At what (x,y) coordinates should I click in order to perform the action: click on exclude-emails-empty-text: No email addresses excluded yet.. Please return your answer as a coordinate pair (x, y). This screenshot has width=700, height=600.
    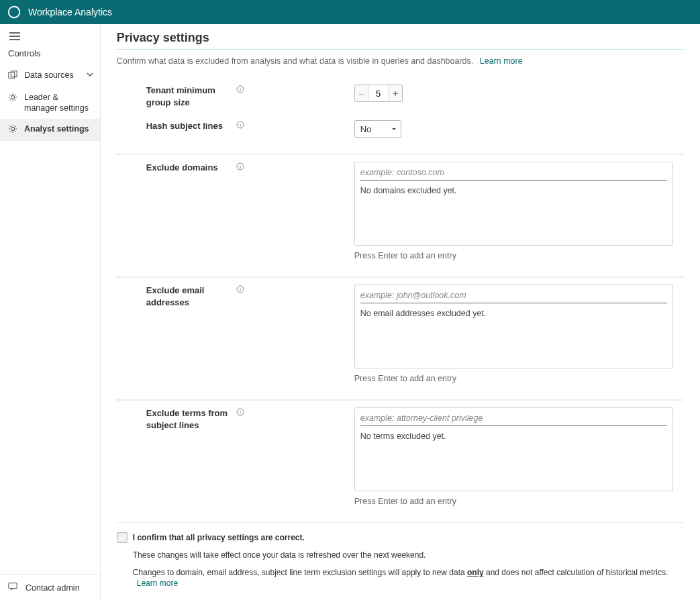
    Looking at the image, I should click on (514, 336).